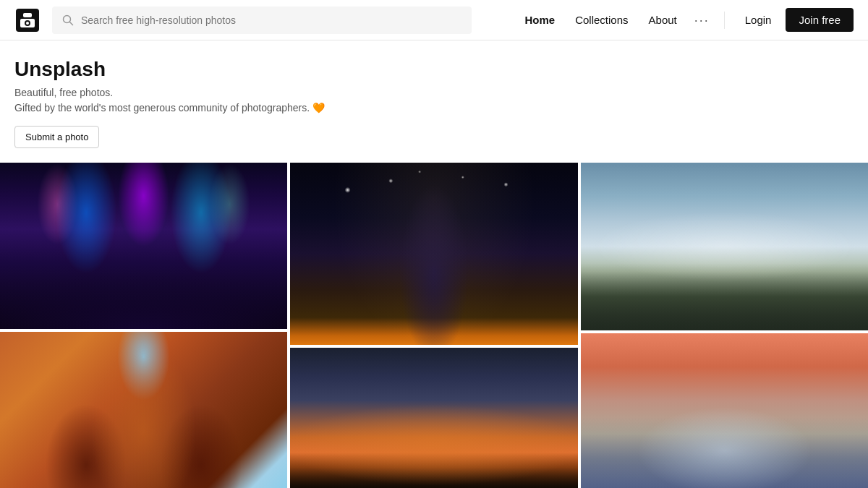 The image size is (868, 488). I want to click on logo-area, so click(27, 20).